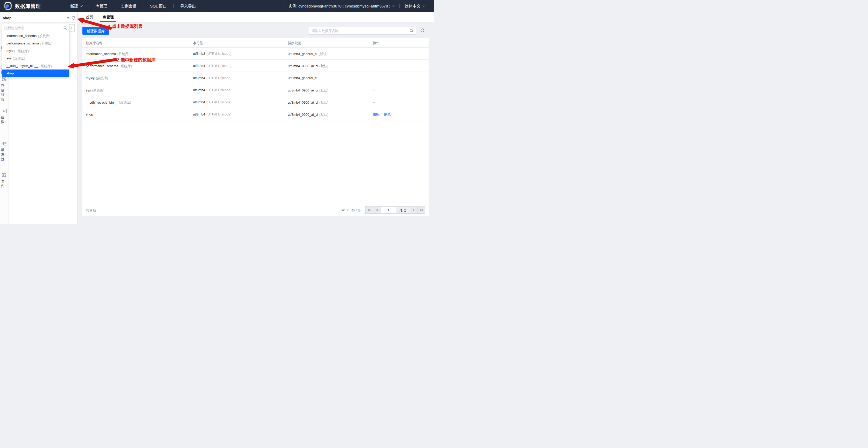 This screenshot has width=868, height=448. I want to click on page-size-select: 20, so click(345, 210).